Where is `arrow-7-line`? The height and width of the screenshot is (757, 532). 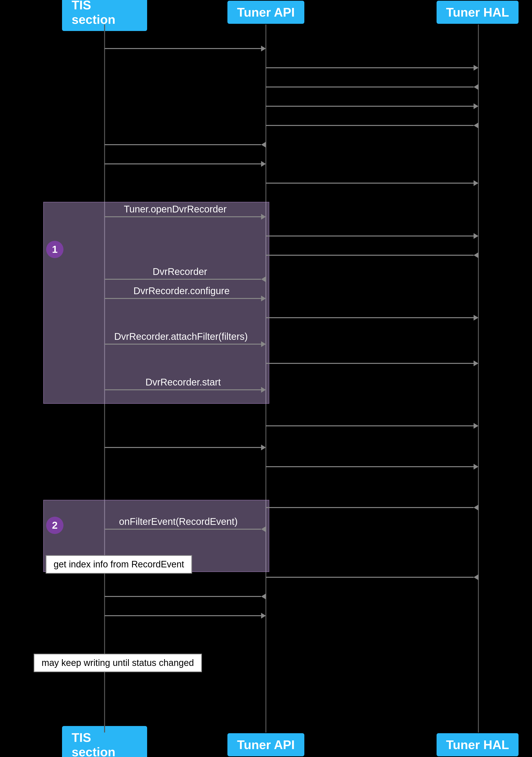 arrow-7-line is located at coordinates (183, 164).